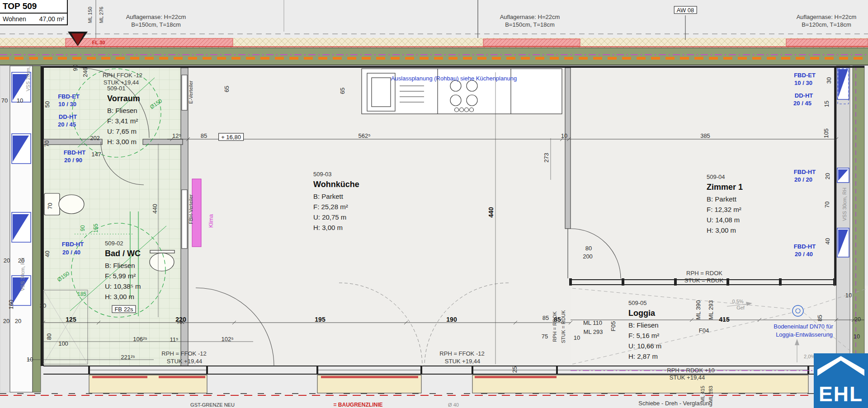 The width and height of the screenshot is (868, 408). I want to click on room-number: 509-02, so click(123, 243).